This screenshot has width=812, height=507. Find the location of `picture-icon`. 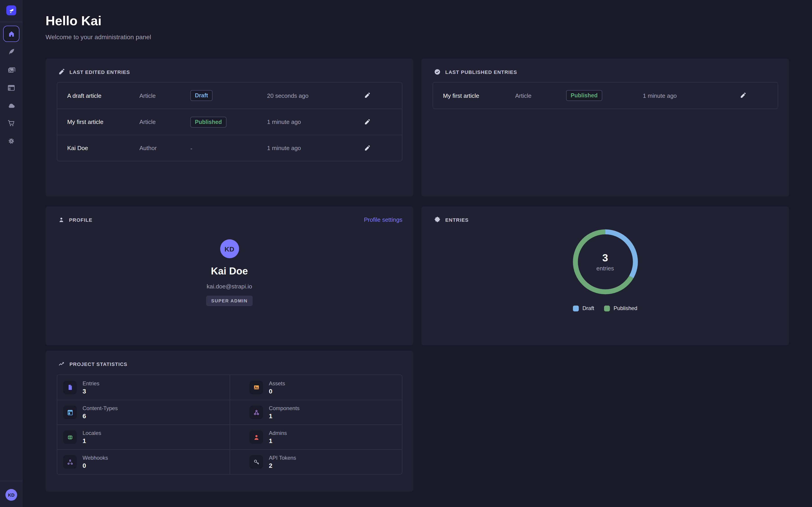

picture-icon is located at coordinates (256, 387).